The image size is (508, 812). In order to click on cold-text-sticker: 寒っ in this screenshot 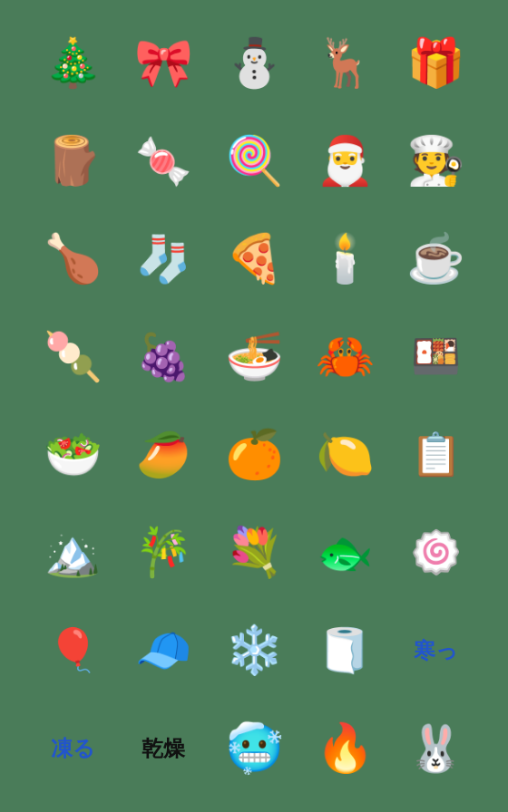, I will do `click(435, 651)`.